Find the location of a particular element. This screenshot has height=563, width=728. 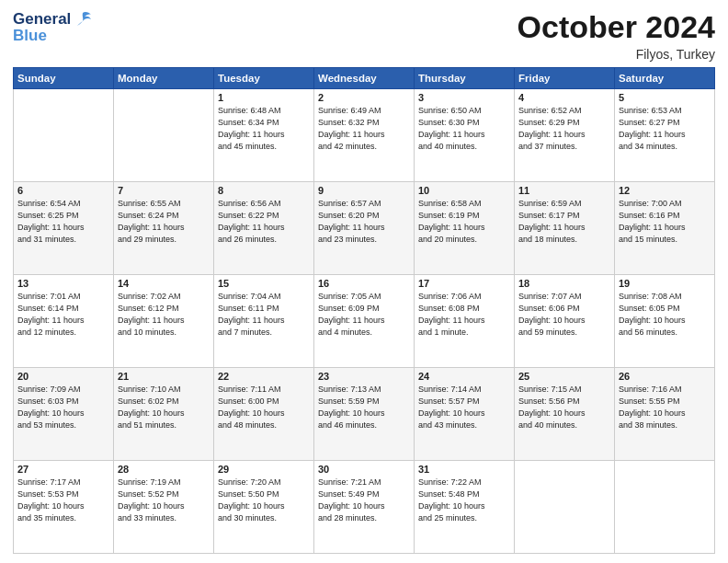

day-info: Sunrise: 7:11 AMSunset: 6:00 PMDaylight:… is located at coordinates (264, 408).